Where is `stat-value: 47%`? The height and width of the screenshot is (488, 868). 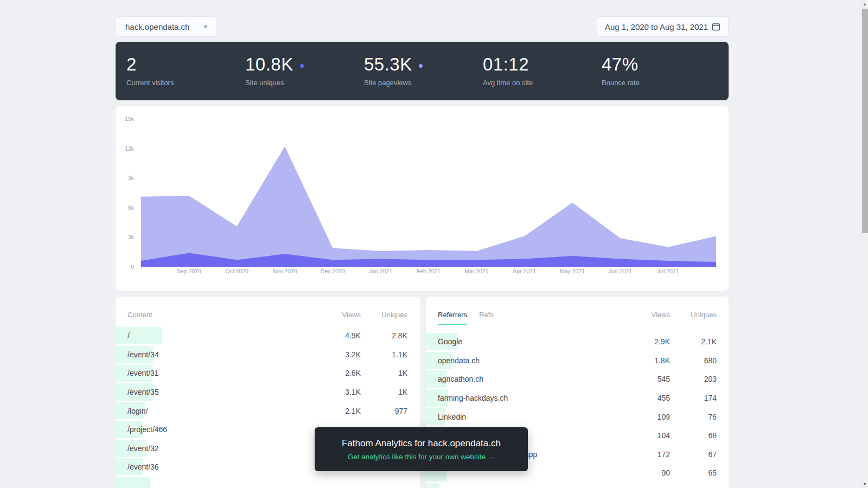
stat-value: 47% is located at coordinates (620, 64).